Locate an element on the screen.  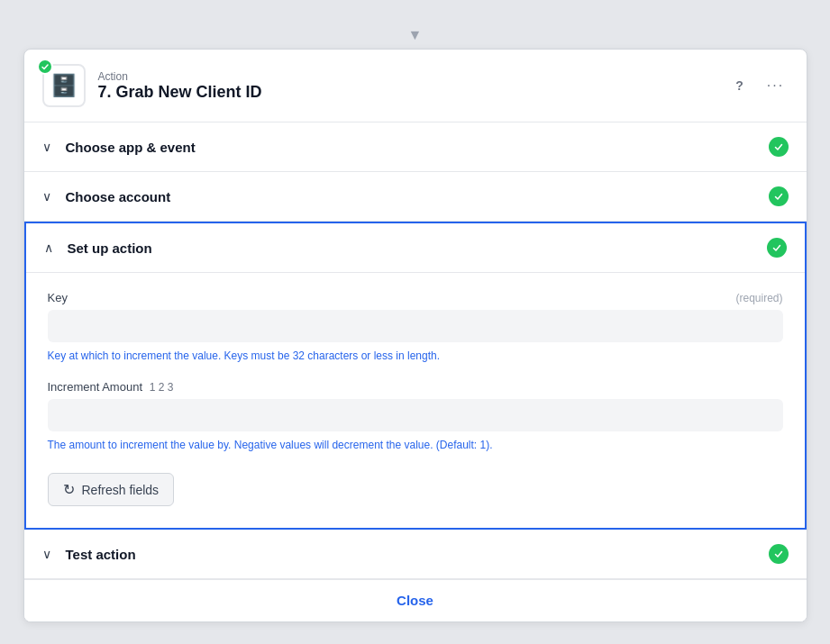
increment-label-sub: 1 2 3 is located at coordinates (162, 387).